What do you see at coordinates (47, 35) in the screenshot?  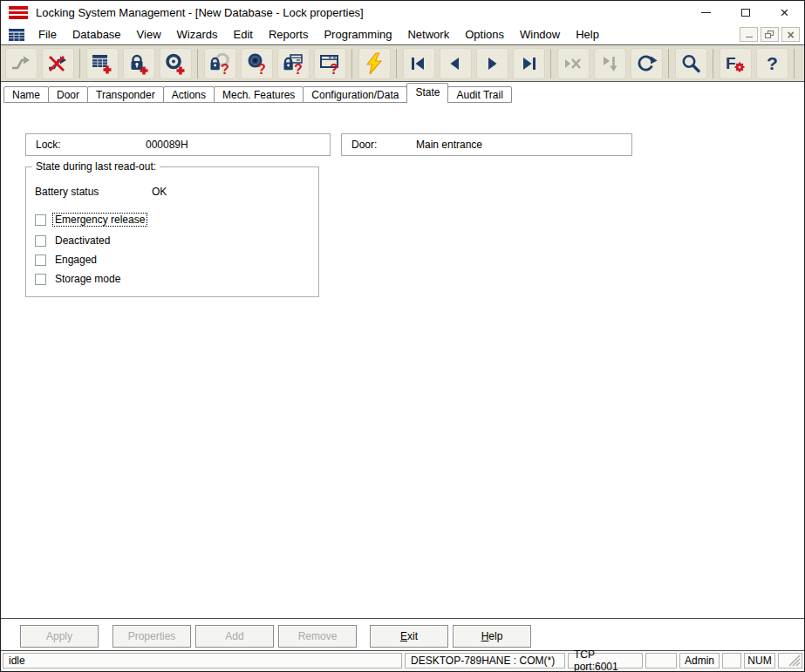 I see `menu-file: File` at bounding box center [47, 35].